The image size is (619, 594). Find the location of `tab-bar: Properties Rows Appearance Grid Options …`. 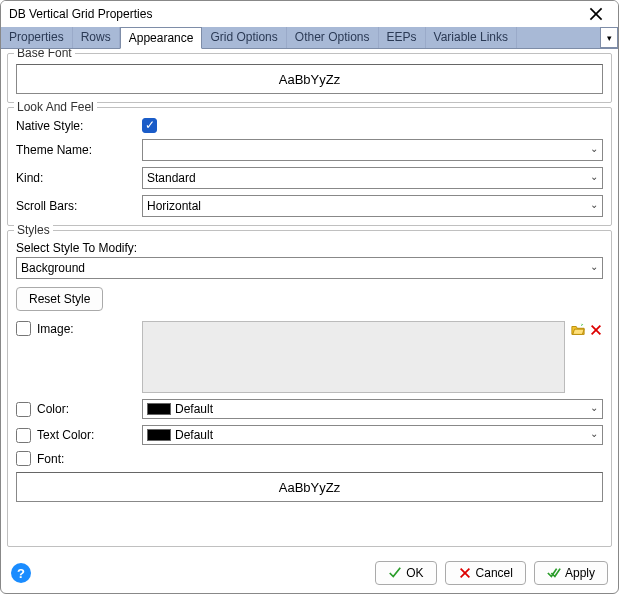

tab-bar: Properties Rows Appearance Grid Options … is located at coordinates (310, 38).